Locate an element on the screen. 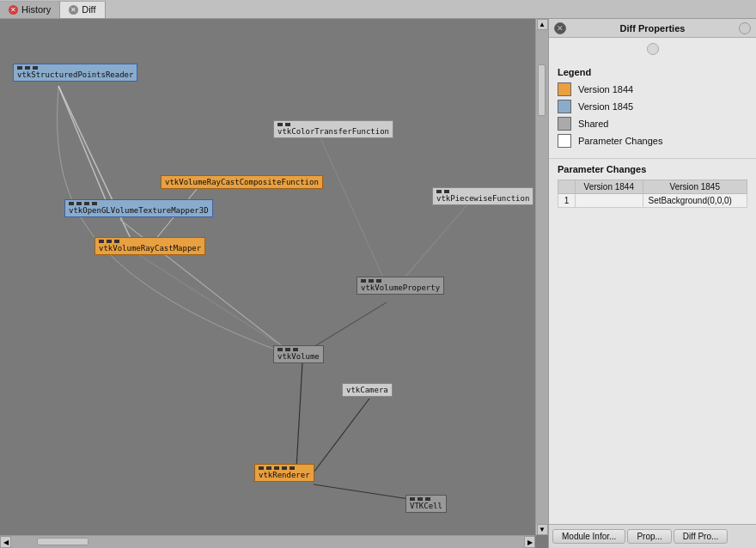  close-diff-icon: ✕ is located at coordinates (74, 10).